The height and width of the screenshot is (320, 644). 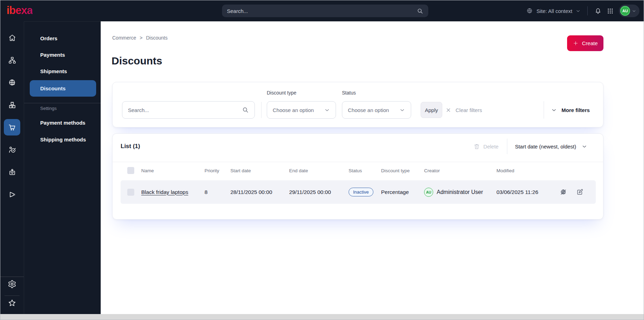 I want to click on cell-end-date: 29/11/2025 00:00, so click(x=319, y=192).